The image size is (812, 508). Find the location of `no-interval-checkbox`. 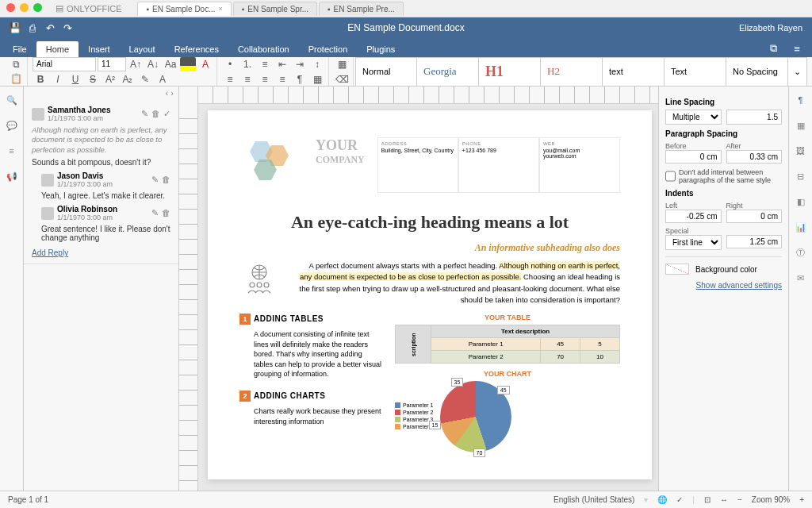

no-interval-checkbox is located at coordinates (671, 176).